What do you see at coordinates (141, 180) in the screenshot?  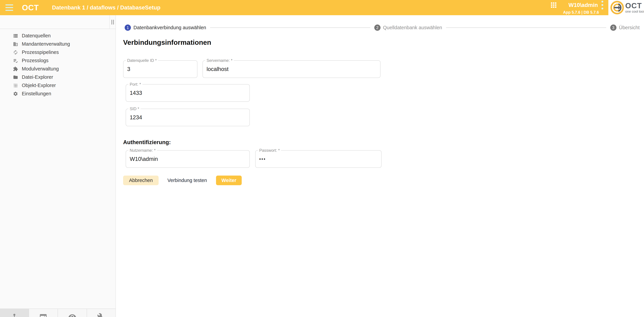 I see `cancel-button: Abbrechen` at bounding box center [141, 180].